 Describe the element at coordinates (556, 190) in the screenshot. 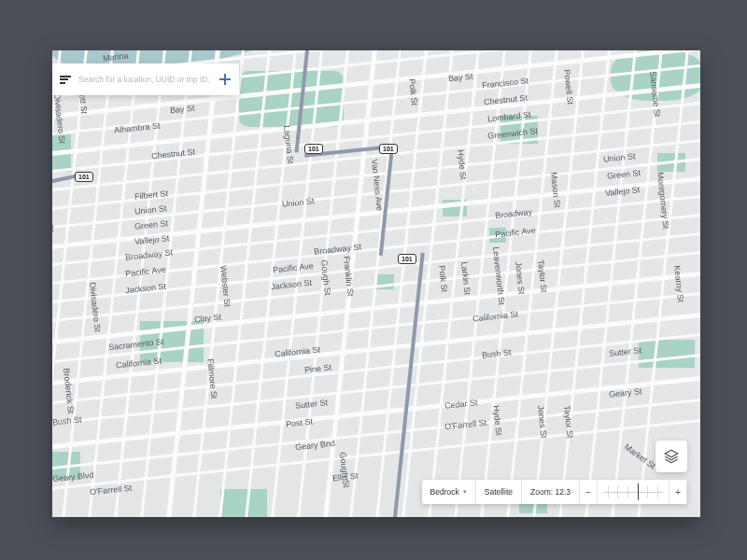

I see `street-label: Mason St` at that location.